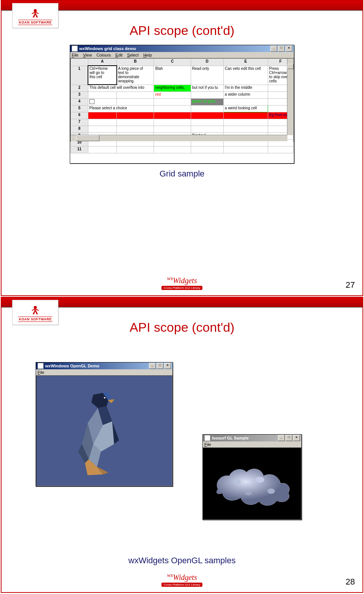 This screenshot has height=594, width=364. I want to click on horizontal-scrollbar, so click(179, 138).